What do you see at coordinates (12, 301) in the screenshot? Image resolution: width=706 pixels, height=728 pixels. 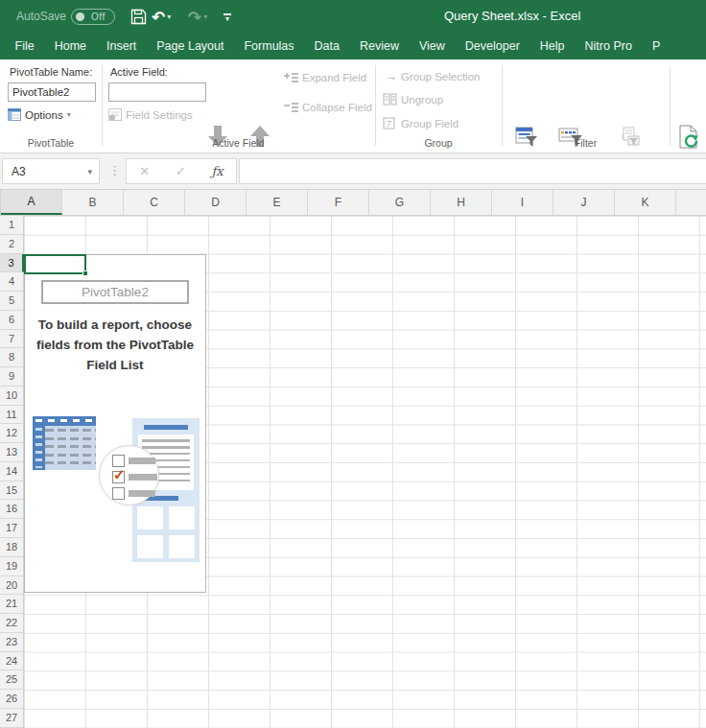 I see `row-header-5: 5` at bounding box center [12, 301].